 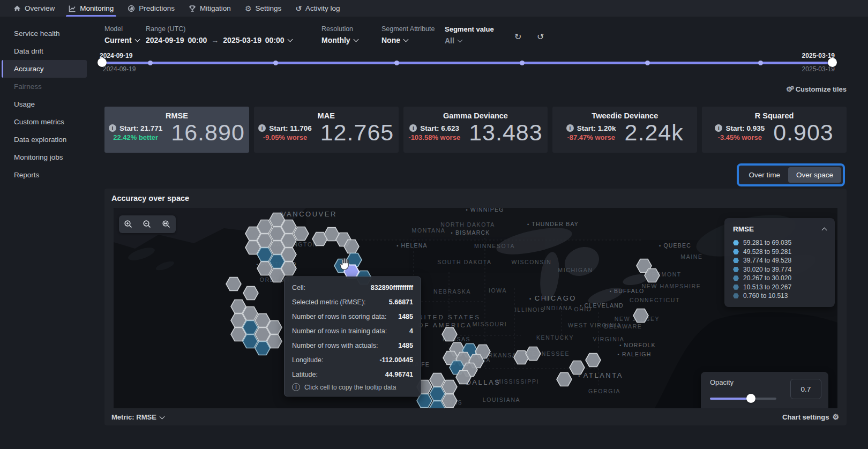 I want to click on tile-start-value: Start: 1.20k, so click(x=597, y=129).